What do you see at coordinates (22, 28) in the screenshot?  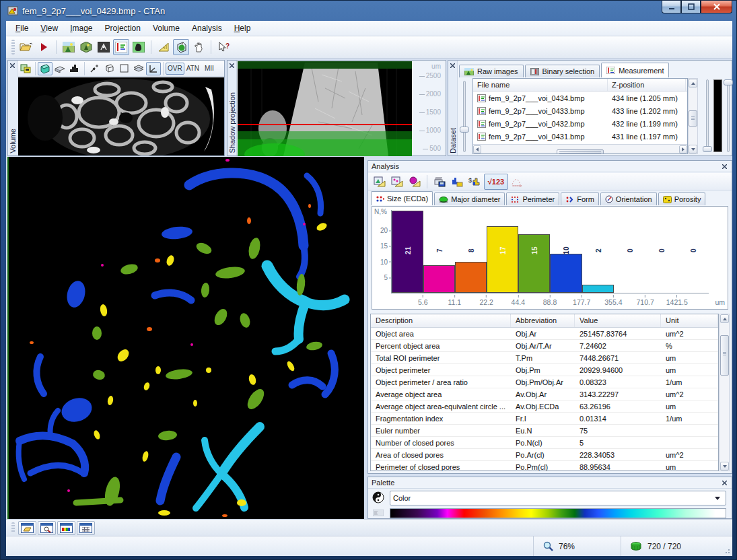 I see `menu-file: File` at bounding box center [22, 28].